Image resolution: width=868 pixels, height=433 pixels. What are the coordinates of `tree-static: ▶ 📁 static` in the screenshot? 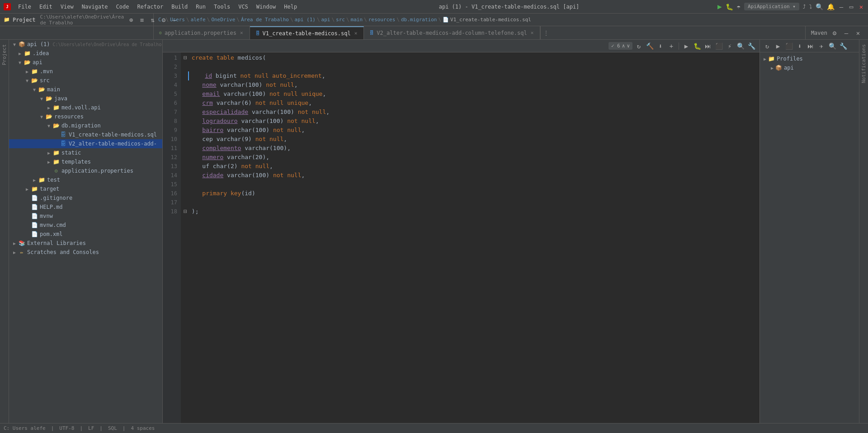 It's located at (86, 153).